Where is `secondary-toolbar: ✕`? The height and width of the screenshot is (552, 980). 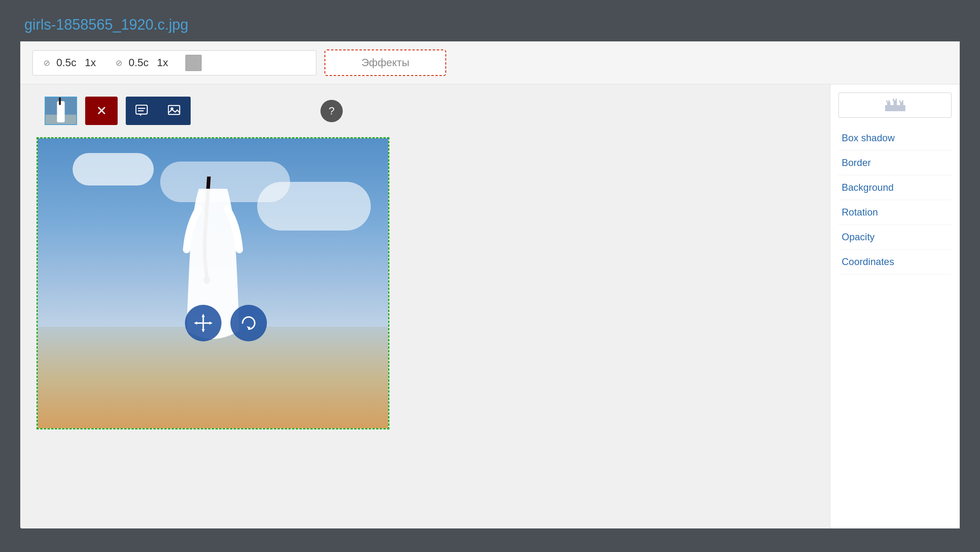
secondary-toolbar: ✕ is located at coordinates (194, 111).